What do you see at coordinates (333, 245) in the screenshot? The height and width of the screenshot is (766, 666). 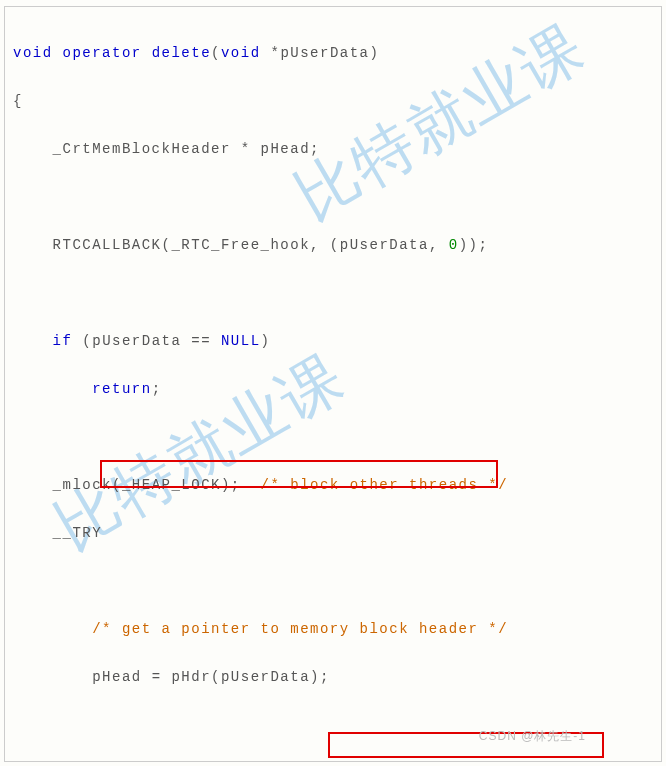 I see `code-line-5: RTCCALLBACK(_RTC_Free_hook, (pUserData, …` at bounding box center [333, 245].